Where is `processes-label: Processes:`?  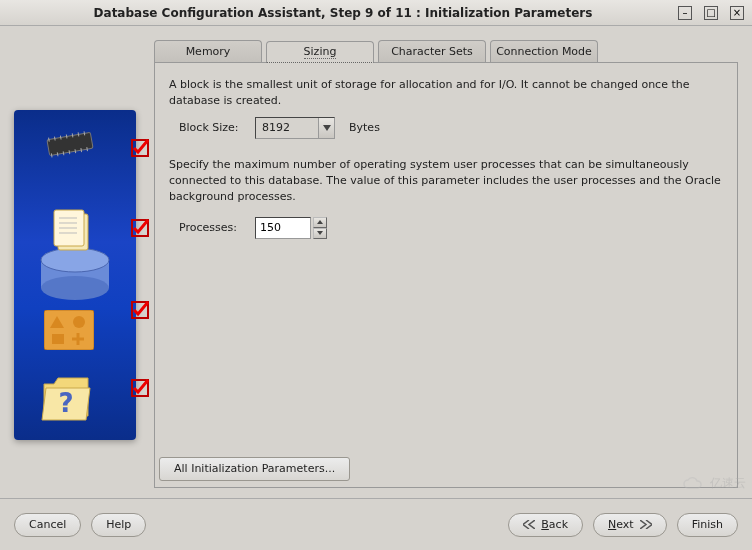
processes-label: Processes: is located at coordinates (213, 228).